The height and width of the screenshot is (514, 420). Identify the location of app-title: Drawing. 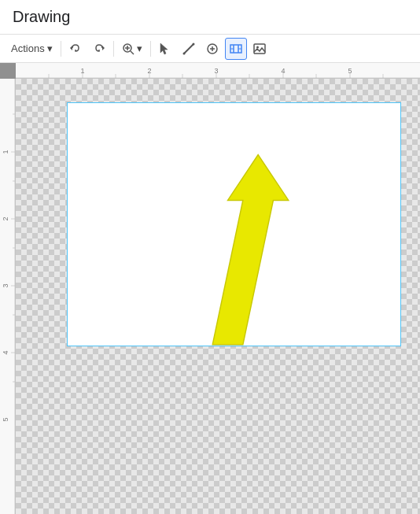
(210, 17).